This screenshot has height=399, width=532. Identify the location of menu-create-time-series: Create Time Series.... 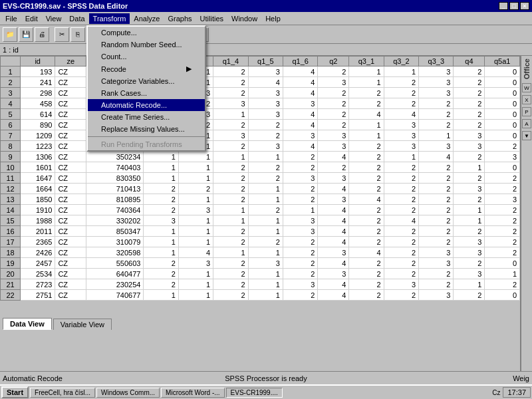
(146, 117).